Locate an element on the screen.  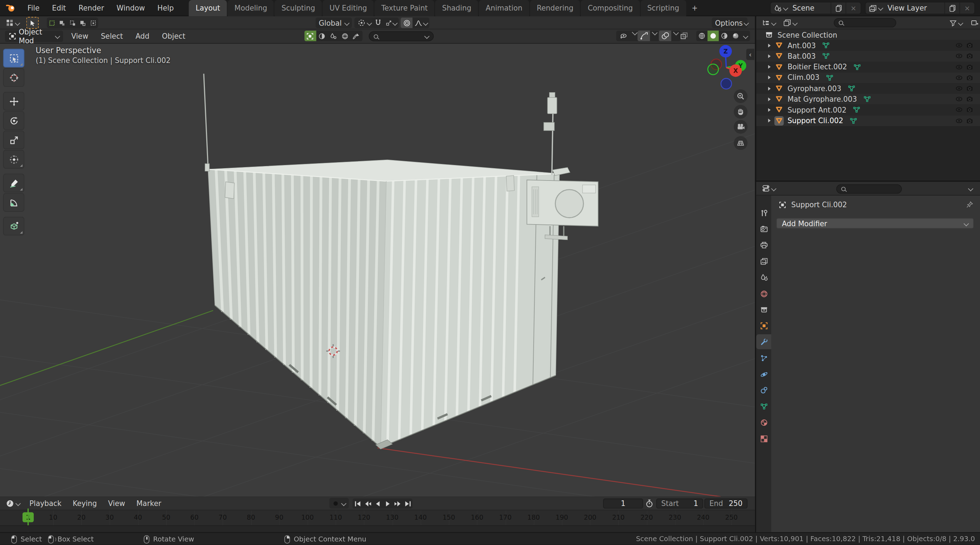
blender-logo-icon is located at coordinates (11, 8).